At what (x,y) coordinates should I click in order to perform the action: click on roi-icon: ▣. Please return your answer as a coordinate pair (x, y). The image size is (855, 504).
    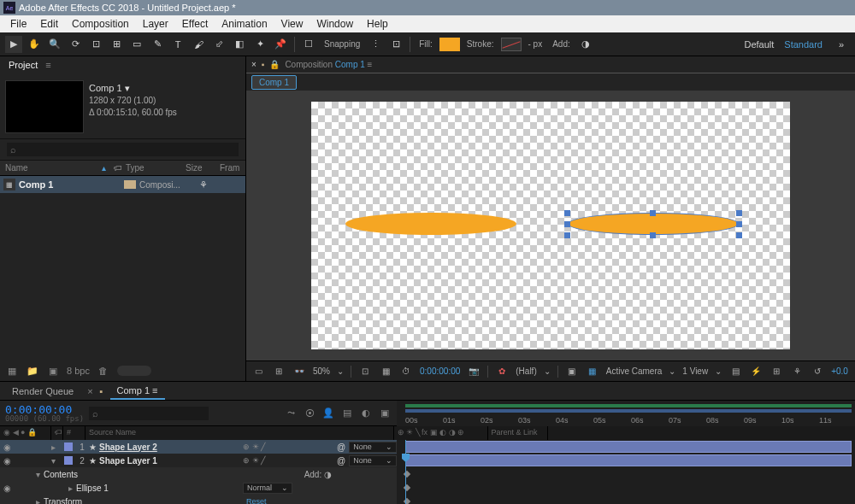
    Looking at the image, I should click on (572, 372).